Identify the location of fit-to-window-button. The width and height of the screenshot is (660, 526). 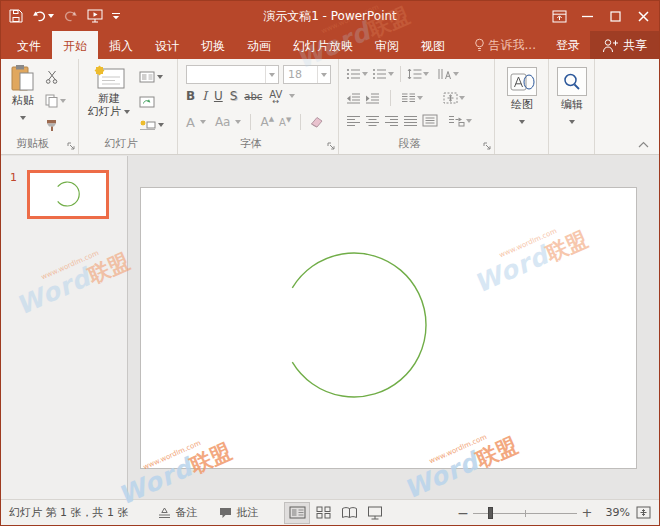
(644, 512).